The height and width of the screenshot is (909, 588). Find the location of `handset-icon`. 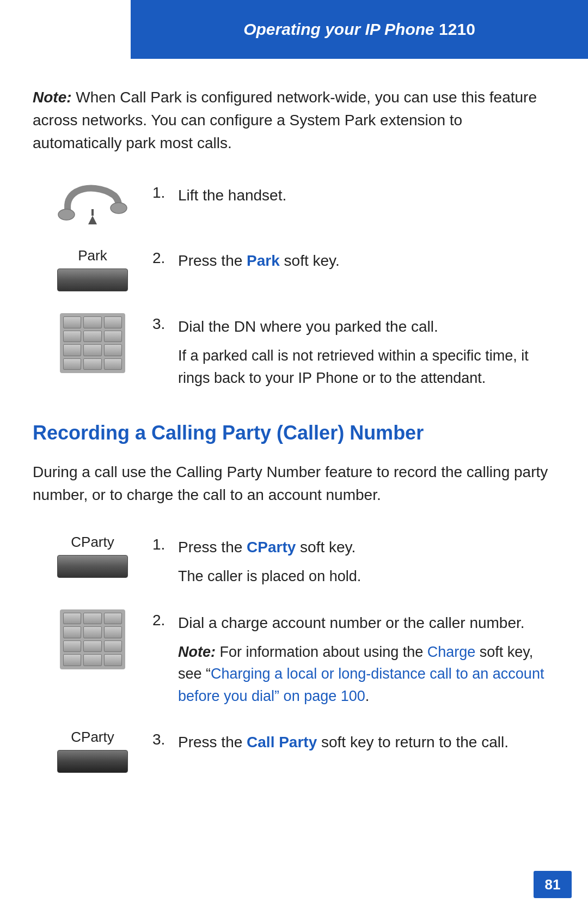

handset-icon is located at coordinates (93, 204).